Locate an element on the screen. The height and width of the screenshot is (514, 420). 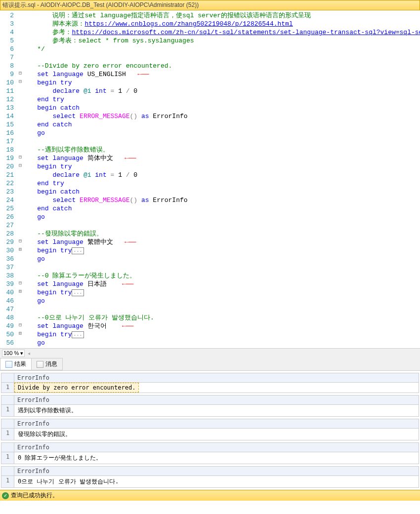
code-line: set language 한국어 ←── is located at coordinates (221, 326).